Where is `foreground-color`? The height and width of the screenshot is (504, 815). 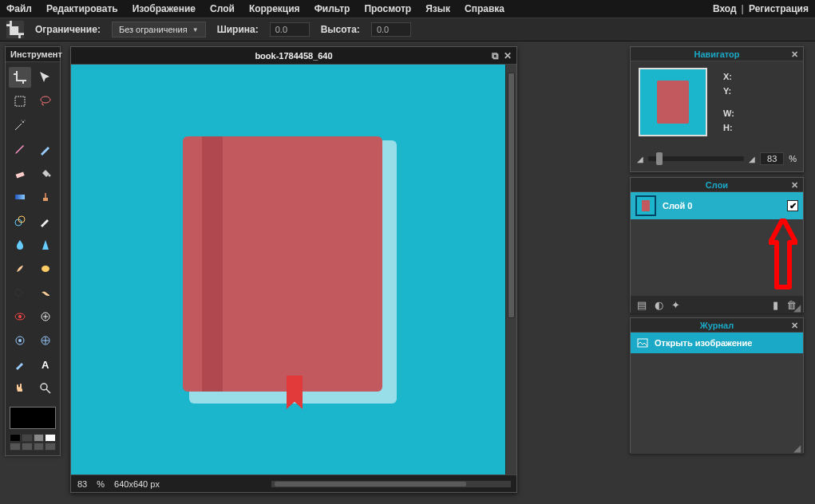 foreground-color is located at coordinates (33, 418).